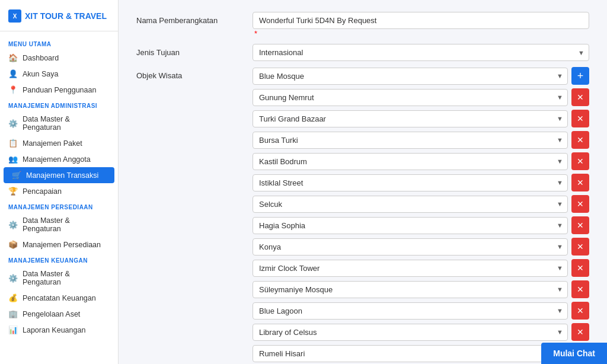 The image size is (607, 364). What do you see at coordinates (13, 298) in the screenshot?
I see `keuangan-icon: 💰` at bounding box center [13, 298].